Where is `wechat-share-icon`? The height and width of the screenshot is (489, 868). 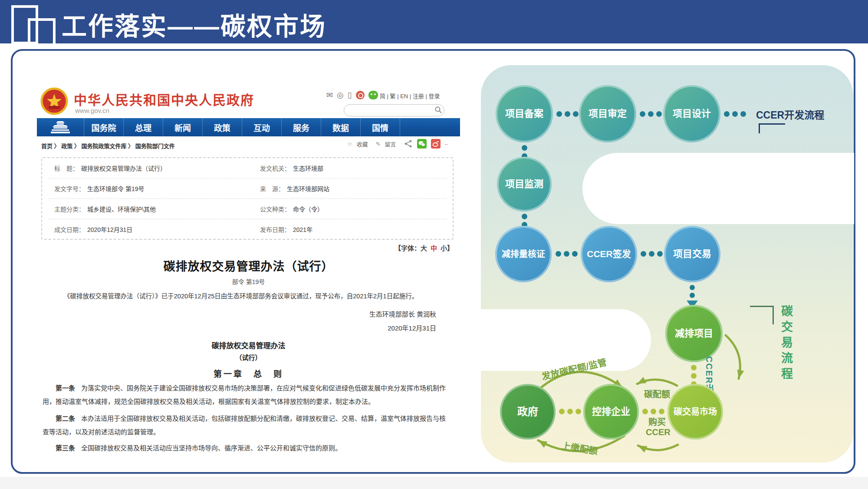
wechat-share-icon is located at coordinates (422, 144).